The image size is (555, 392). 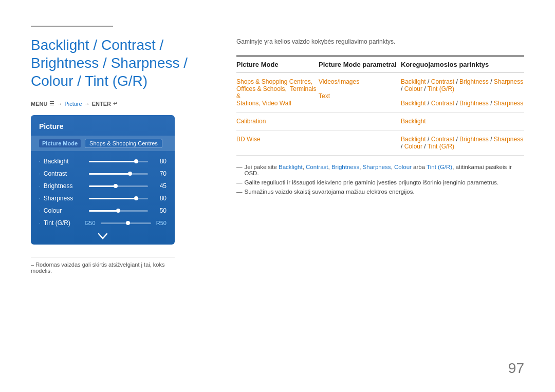 I want to click on note-item-1: — Jei pakeisite Backlight, Contrast, Bri…, so click(x=380, y=170).